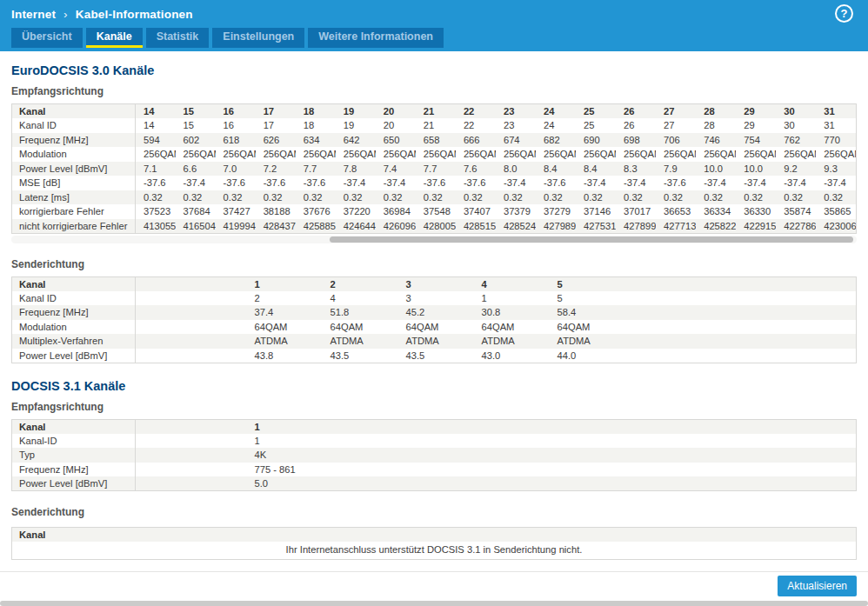  I want to click on tab-uebersicht: Übersicht, so click(47, 38).